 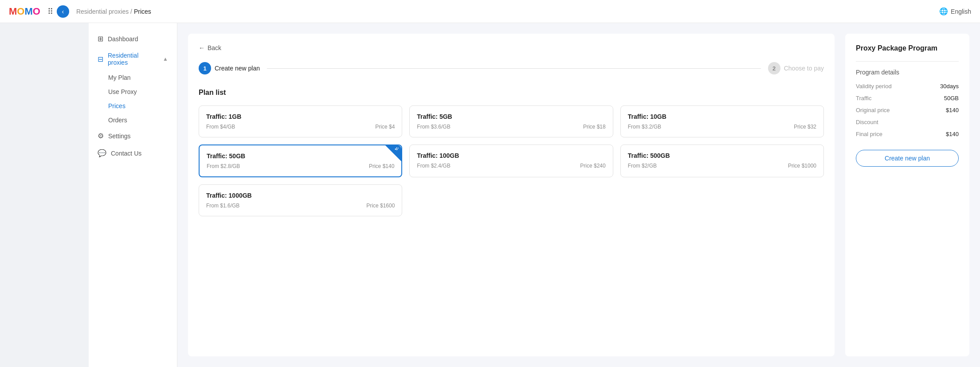 What do you see at coordinates (907, 110) in the screenshot?
I see `panel-rows: Validity period30daysTraffic50GBOriginal…` at bounding box center [907, 110].